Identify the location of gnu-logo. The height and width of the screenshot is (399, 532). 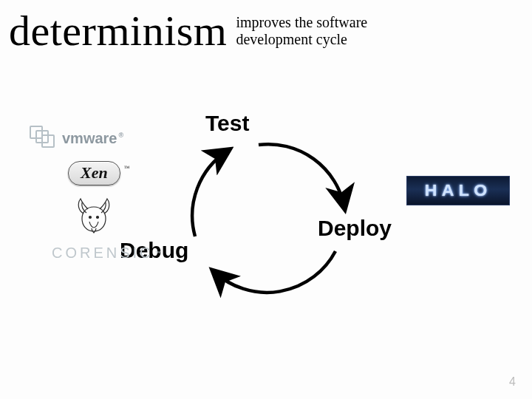
(123, 215).